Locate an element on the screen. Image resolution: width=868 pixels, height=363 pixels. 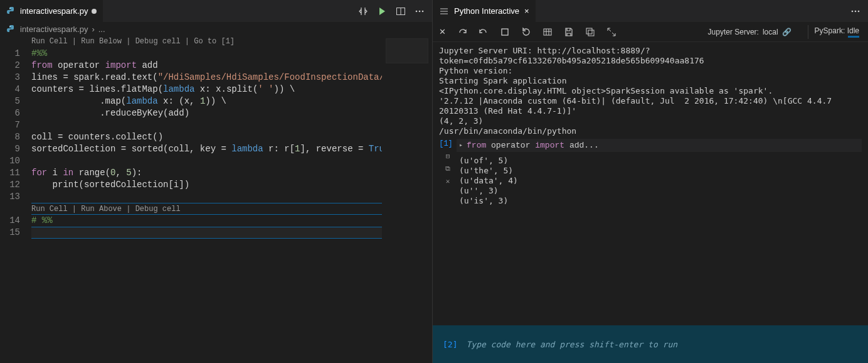
expand-cell-icon is located at coordinates (461, 146).